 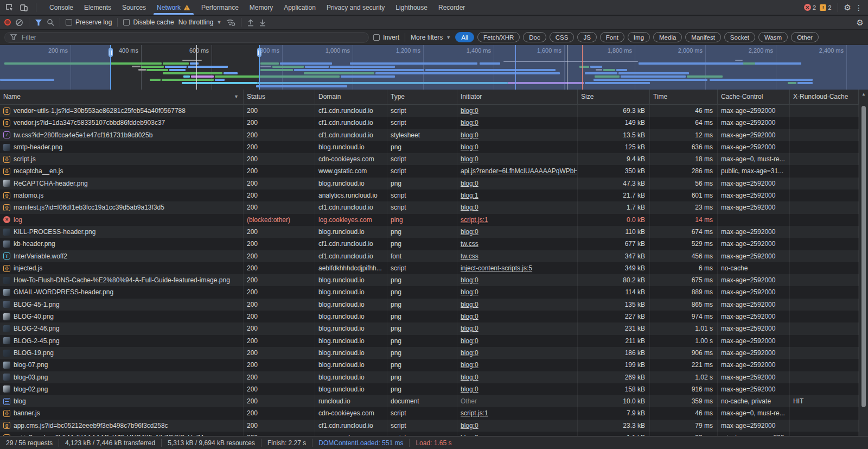 What do you see at coordinates (864, 263) in the screenshot?
I see `vertical-scrollbar: ▲` at bounding box center [864, 263].